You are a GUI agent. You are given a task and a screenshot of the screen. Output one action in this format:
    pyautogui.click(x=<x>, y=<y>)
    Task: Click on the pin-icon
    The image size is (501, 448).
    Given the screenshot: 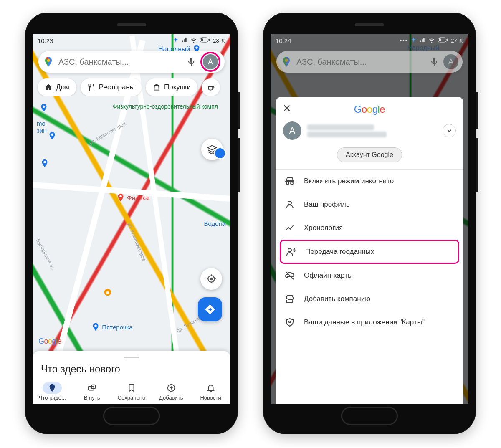 What is the action you would take?
    pyautogui.click(x=52, y=388)
    